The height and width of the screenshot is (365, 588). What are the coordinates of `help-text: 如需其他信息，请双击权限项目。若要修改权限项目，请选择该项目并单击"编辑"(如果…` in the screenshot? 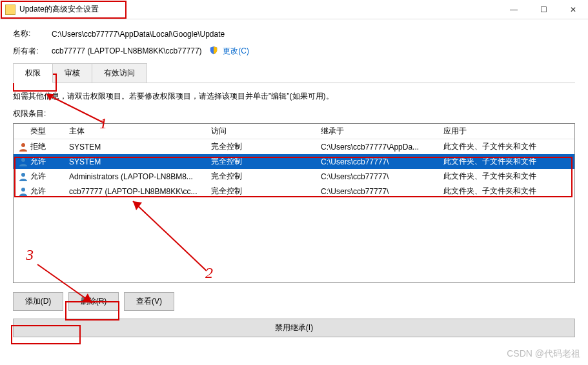 It's located at (294, 97).